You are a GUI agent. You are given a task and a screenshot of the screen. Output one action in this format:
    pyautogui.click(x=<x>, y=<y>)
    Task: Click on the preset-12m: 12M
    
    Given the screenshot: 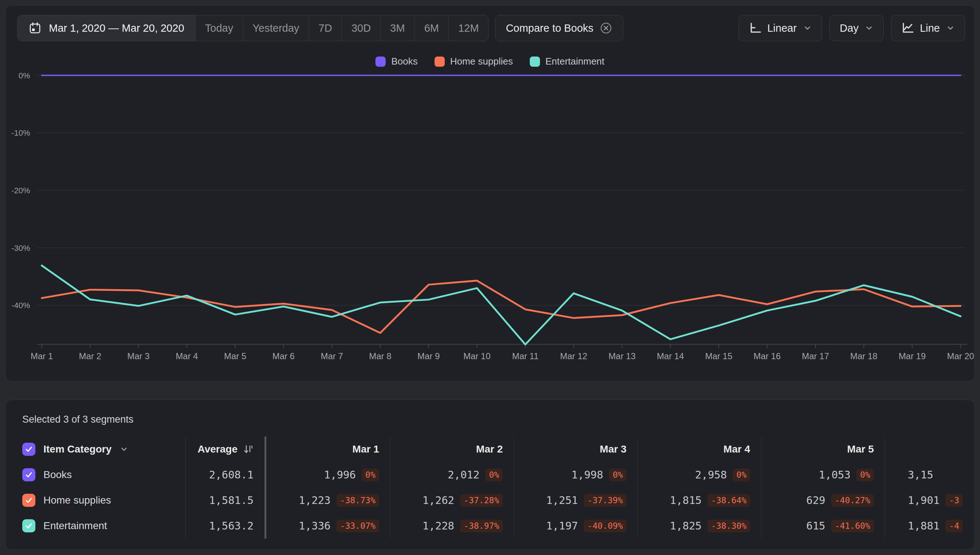 What is the action you would take?
    pyautogui.click(x=468, y=28)
    